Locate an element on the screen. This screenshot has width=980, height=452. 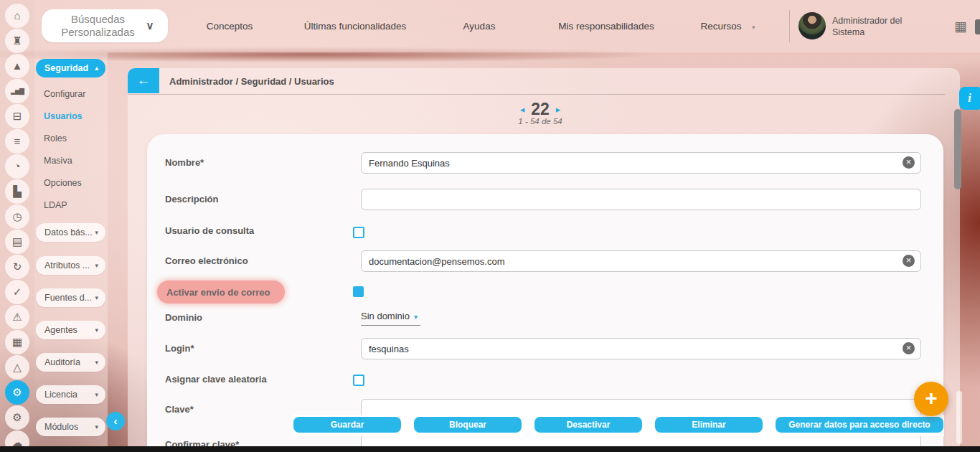
chevron-up-icon: ▴ is located at coordinates (96, 68).